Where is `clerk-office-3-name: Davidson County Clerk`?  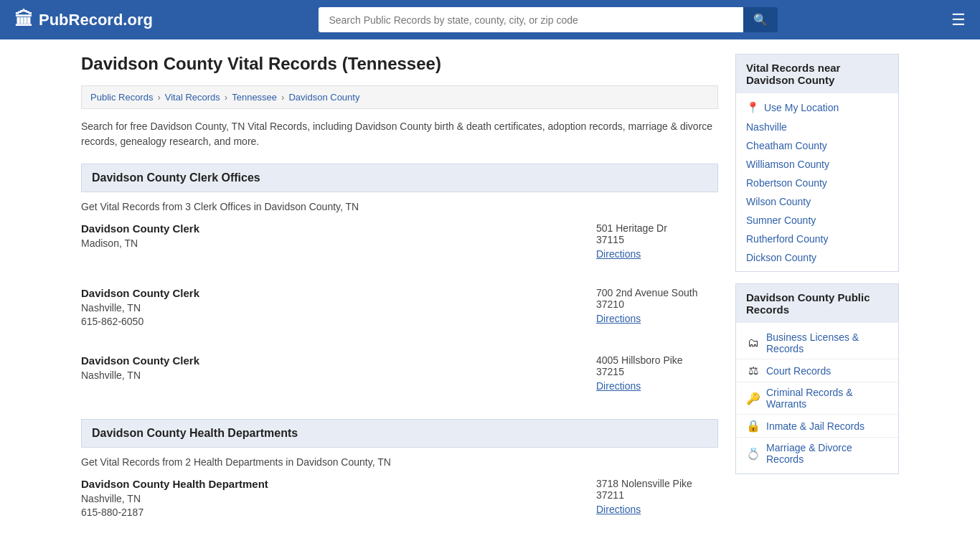 clerk-office-3-name: Davidson County Clerk is located at coordinates (328, 360).